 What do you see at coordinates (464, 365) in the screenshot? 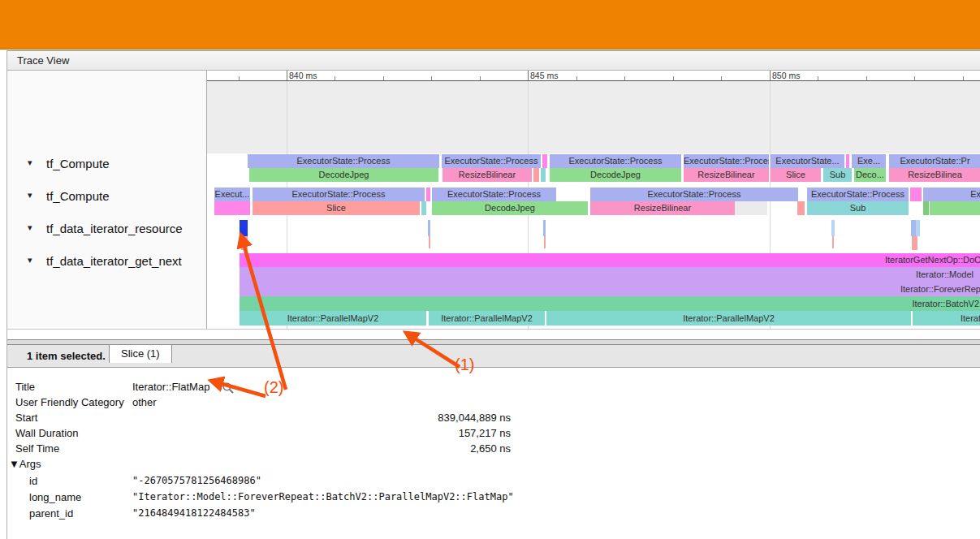
I see `annotation-label-1: (1)` at bounding box center [464, 365].